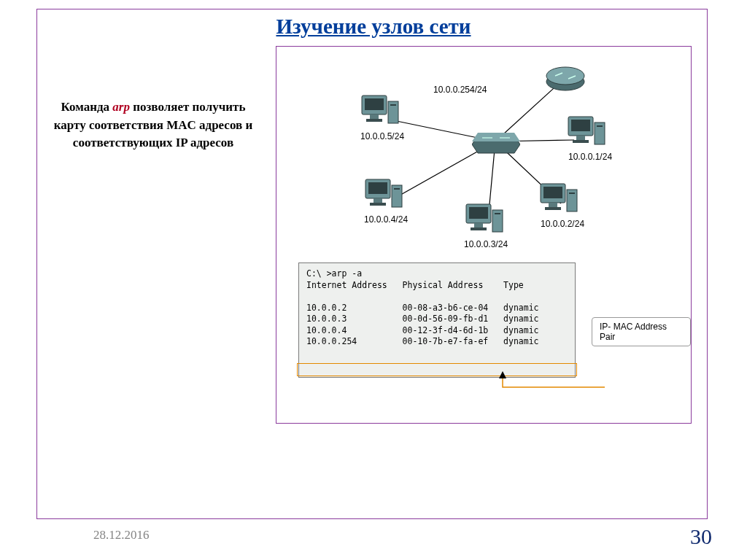  I want to click on th-type: Type, so click(514, 285).